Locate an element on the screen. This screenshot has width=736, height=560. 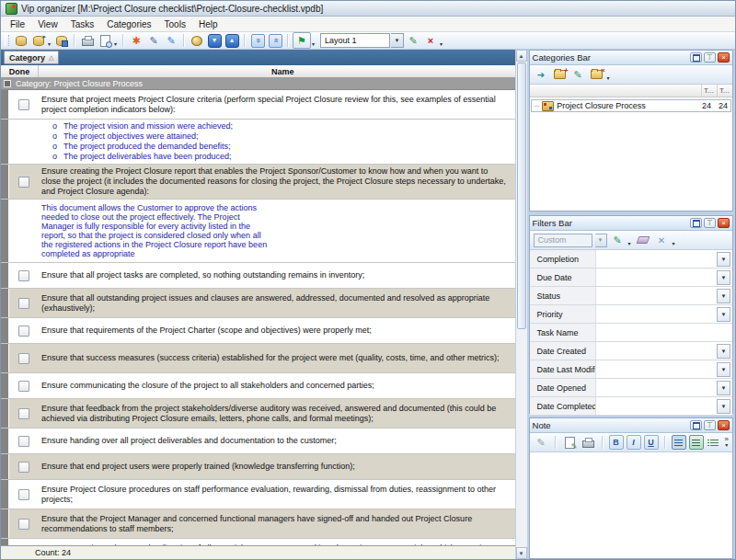
bold-button: B is located at coordinates (616, 442).